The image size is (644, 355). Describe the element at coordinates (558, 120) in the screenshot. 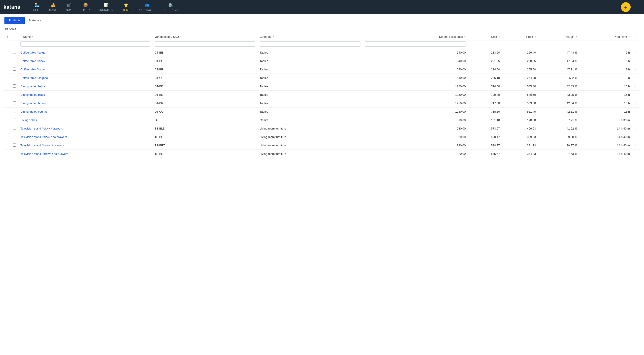

I see `row-margin-9: 57.71 %` at that location.